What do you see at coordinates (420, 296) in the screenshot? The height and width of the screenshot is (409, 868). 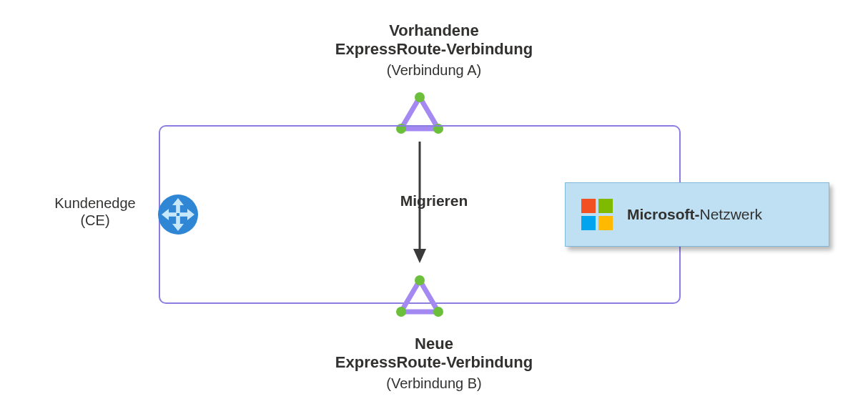 I see `expressroute-icon-bottom` at bounding box center [420, 296].